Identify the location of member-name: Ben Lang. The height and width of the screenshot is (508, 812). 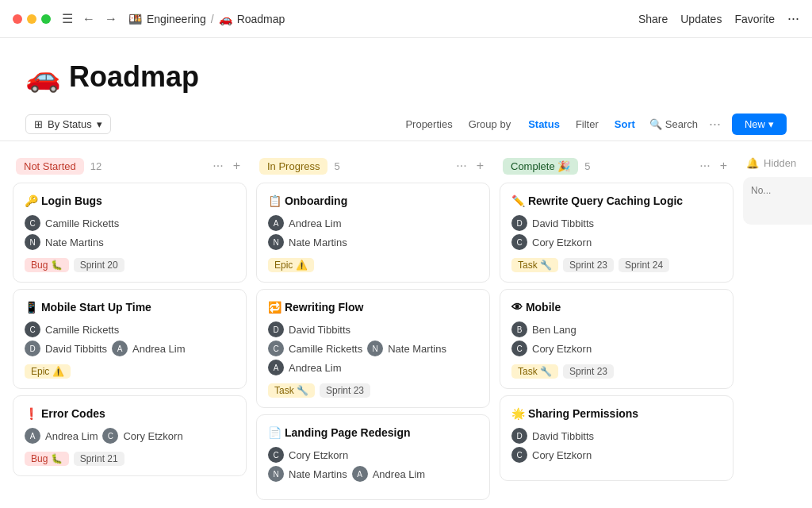
(554, 330).